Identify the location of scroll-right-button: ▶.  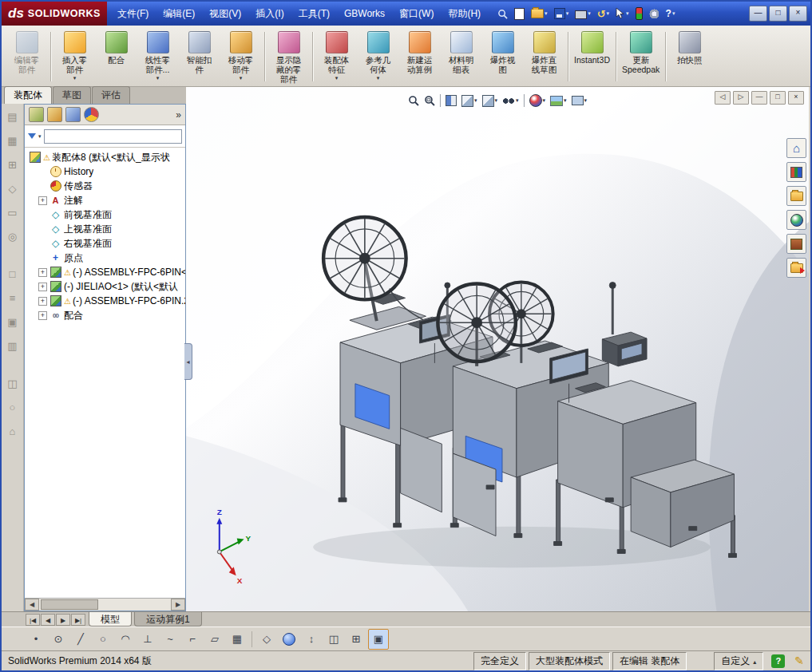
(178, 605).